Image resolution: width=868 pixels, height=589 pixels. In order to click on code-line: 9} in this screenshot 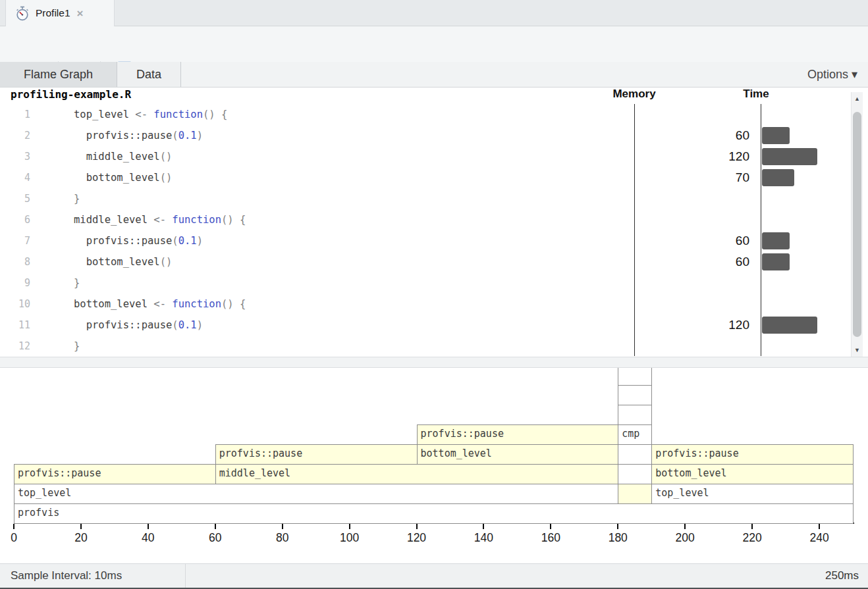, I will do `click(434, 283)`.